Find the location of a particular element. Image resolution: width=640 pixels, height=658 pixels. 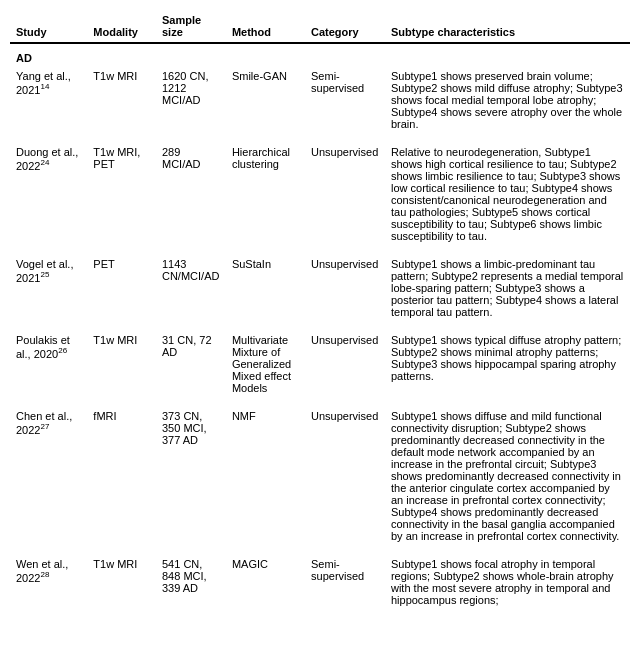

header-sample: Sample size is located at coordinates (191, 26).